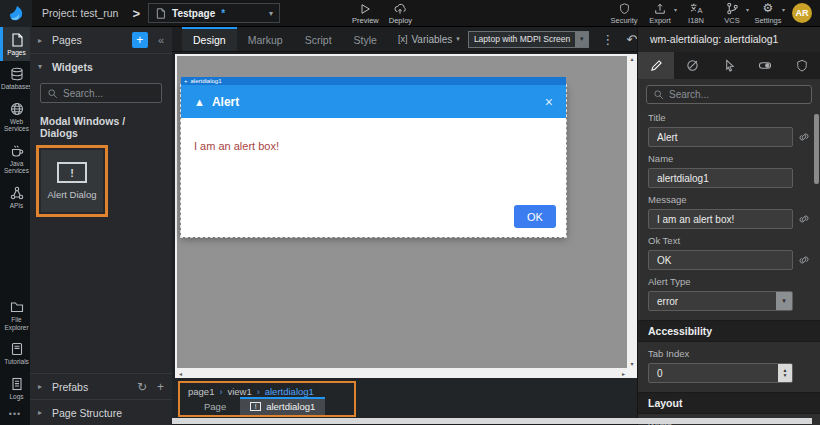  Describe the element at coordinates (492, 421) in the screenshot. I see `workspace-horizontal-scrollbar` at that location.